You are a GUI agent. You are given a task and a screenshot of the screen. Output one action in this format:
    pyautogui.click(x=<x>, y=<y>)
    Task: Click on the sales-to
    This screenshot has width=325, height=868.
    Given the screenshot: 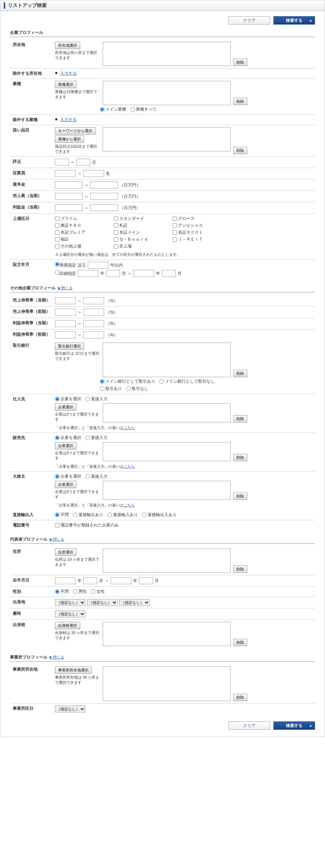 What is the action you would take?
    pyautogui.click(x=104, y=196)
    